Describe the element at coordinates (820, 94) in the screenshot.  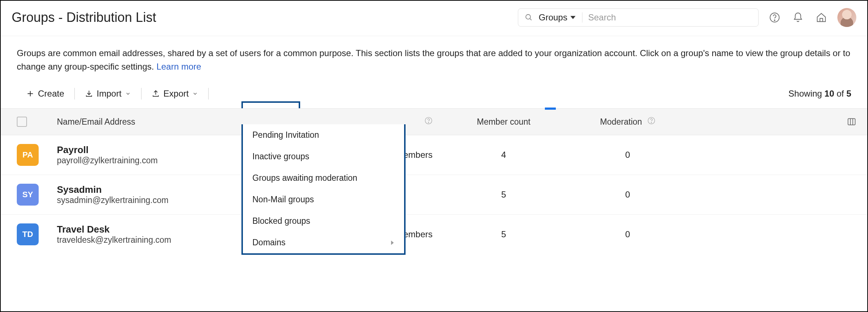
I see `showing-count: Showing 10 of 5` at that location.